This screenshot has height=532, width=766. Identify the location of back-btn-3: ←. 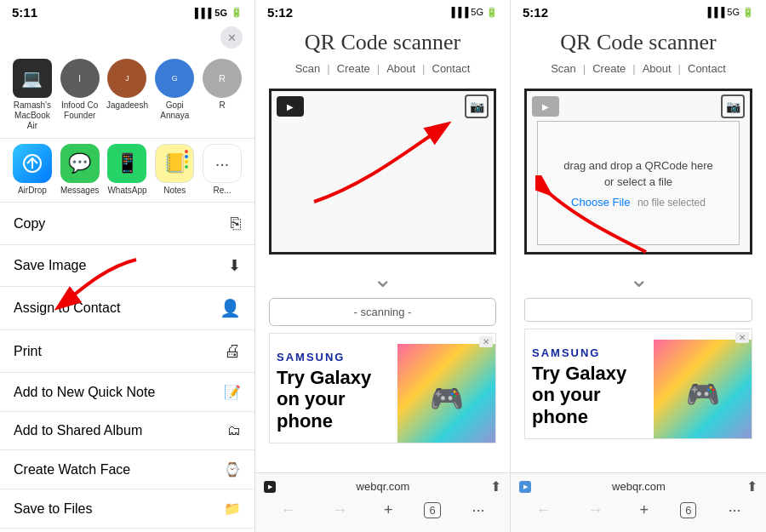
(544, 511).